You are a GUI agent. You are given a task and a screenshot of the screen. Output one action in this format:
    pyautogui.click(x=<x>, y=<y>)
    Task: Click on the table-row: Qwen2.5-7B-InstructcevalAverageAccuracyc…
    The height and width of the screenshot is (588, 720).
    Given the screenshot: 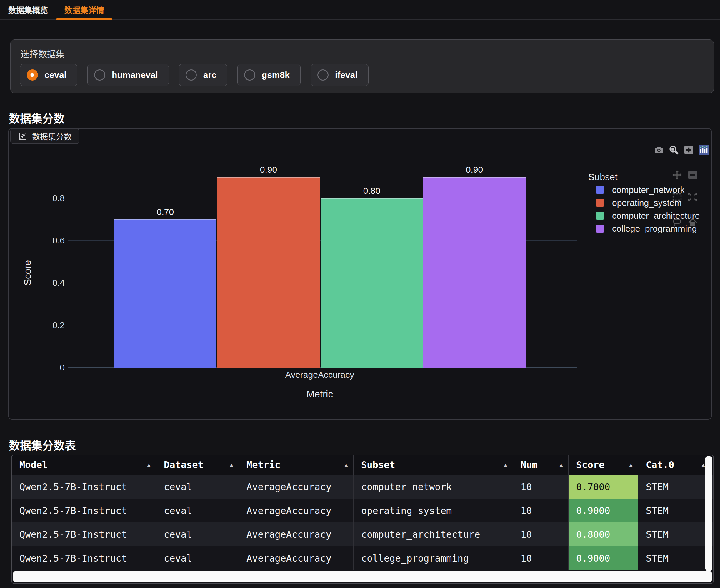 What is the action you would take?
    pyautogui.click(x=363, y=558)
    